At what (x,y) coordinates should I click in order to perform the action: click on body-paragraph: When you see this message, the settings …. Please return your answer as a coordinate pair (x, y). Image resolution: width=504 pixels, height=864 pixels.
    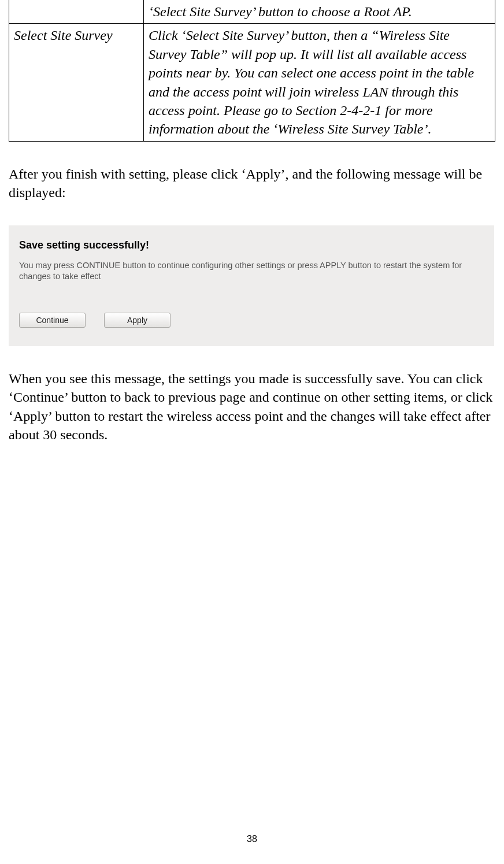
    Looking at the image, I should click on (252, 407).